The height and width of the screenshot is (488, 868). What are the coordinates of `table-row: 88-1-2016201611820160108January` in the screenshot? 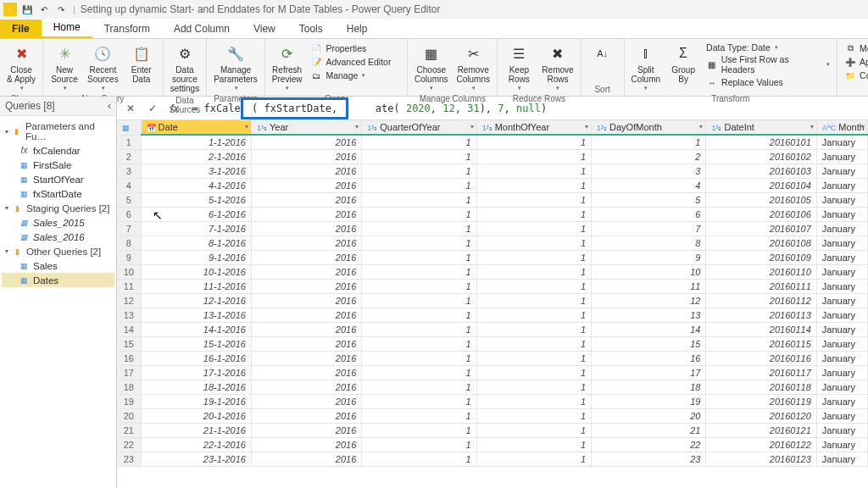 It's located at (492, 244).